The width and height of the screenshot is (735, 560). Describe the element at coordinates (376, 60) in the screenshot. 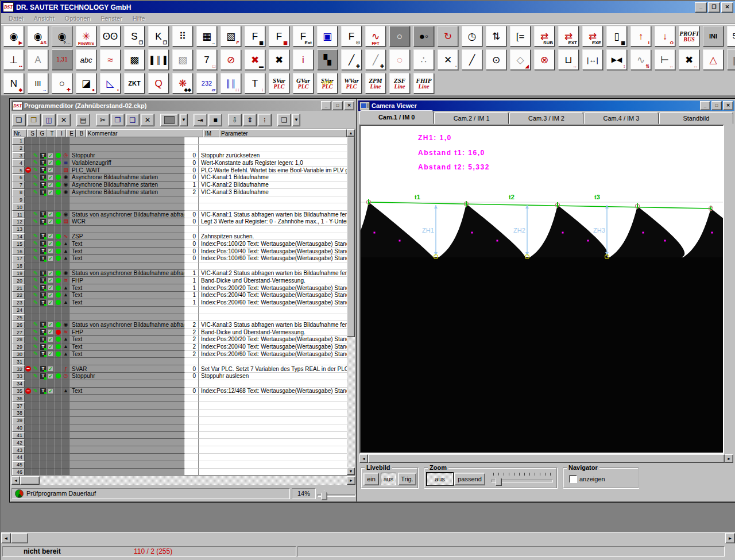

I see `point-chain-gray-button: ╱✚` at that location.